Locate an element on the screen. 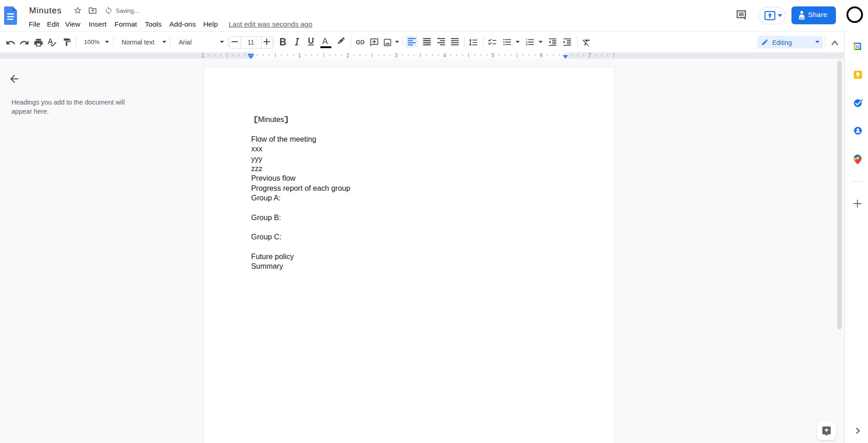 Image resolution: width=868 pixels, height=443 pixels. svg-text: 4 is located at coordinates (445, 55).